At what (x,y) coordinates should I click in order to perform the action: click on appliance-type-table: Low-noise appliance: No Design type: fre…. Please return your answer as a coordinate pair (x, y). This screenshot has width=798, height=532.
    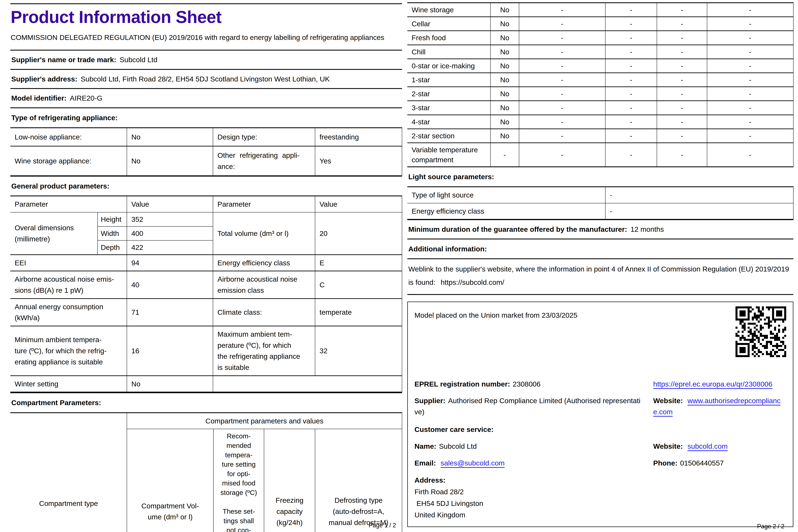
    Looking at the image, I should click on (206, 151).